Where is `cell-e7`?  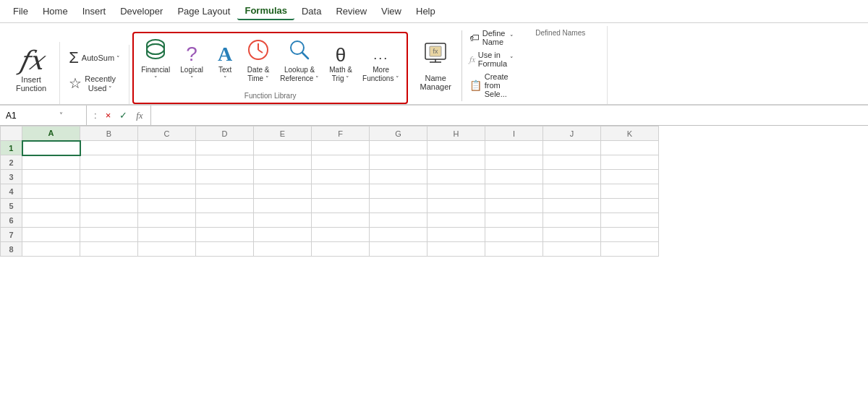 cell-e7 is located at coordinates (283, 235).